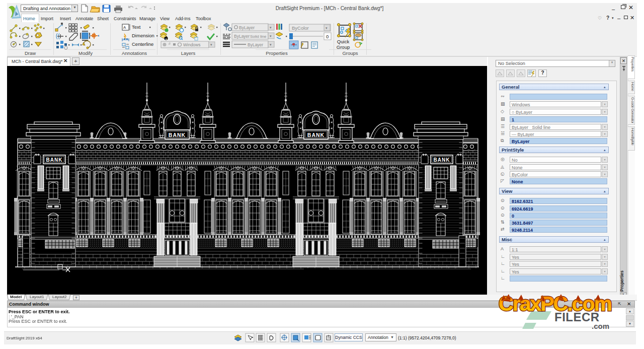  Describe the element at coordinates (327, 36) in the screenshot. I see `svg-text: 0` at that location.